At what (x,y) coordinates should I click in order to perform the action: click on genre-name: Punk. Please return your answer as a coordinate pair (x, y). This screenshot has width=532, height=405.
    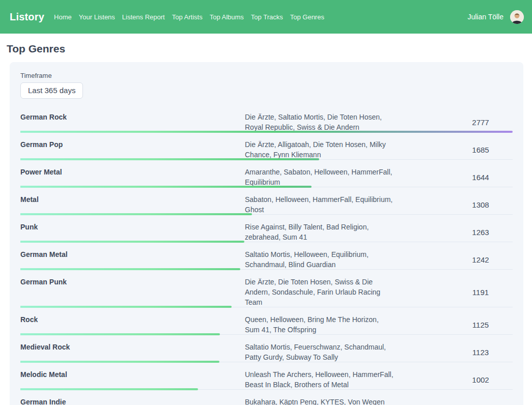
    Looking at the image, I should click on (132, 232).